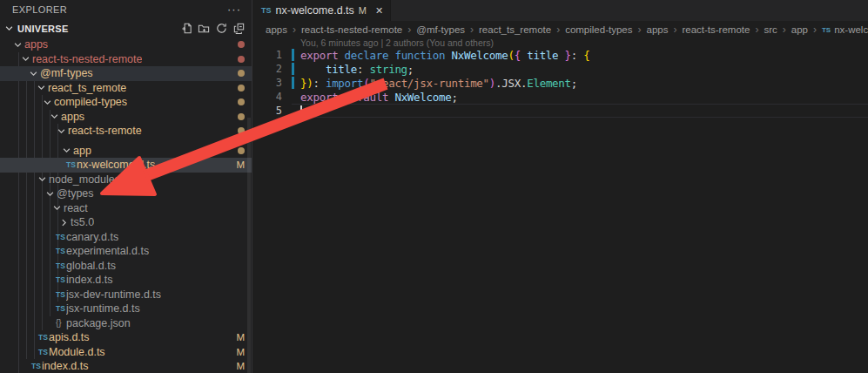 The image size is (868, 373). Describe the element at coordinates (599, 30) in the screenshot. I see `breadcrumb-label: compiled-types` at that location.